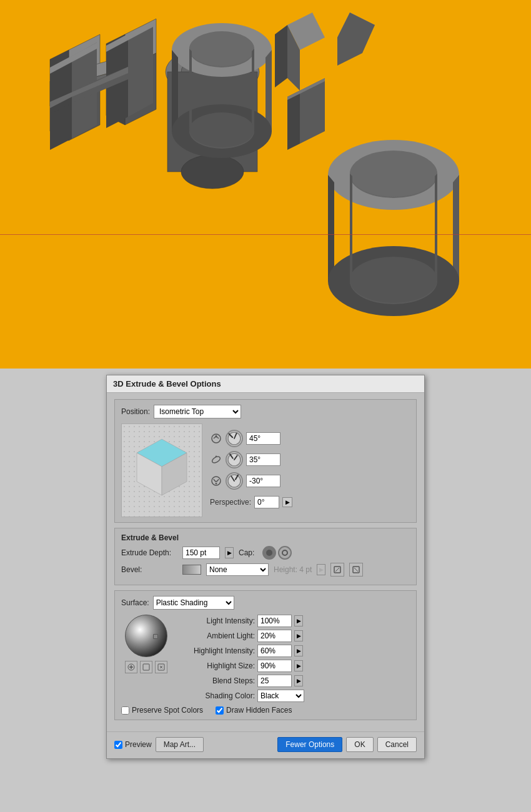 Image resolution: width=531 pixels, height=812 pixels. I want to click on highlight-intensity-label: Highlight Intensity:, so click(217, 651).